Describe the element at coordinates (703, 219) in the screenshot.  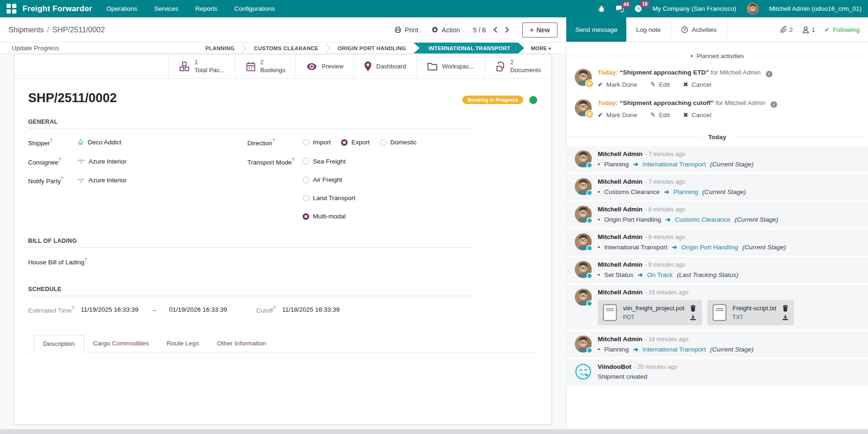
I see `stage-to-link: Customs Clearance` at that location.